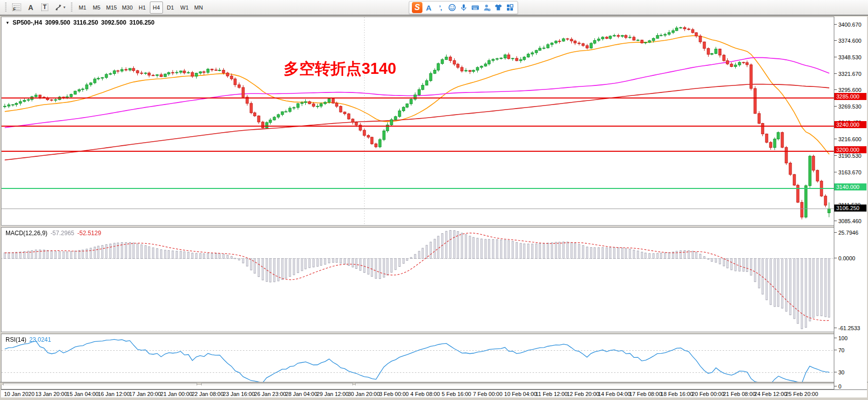 Image resolution: width=868 pixels, height=400 pixels. I want to click on price-tick-3295.600: 3295.600, so click(851, 90).